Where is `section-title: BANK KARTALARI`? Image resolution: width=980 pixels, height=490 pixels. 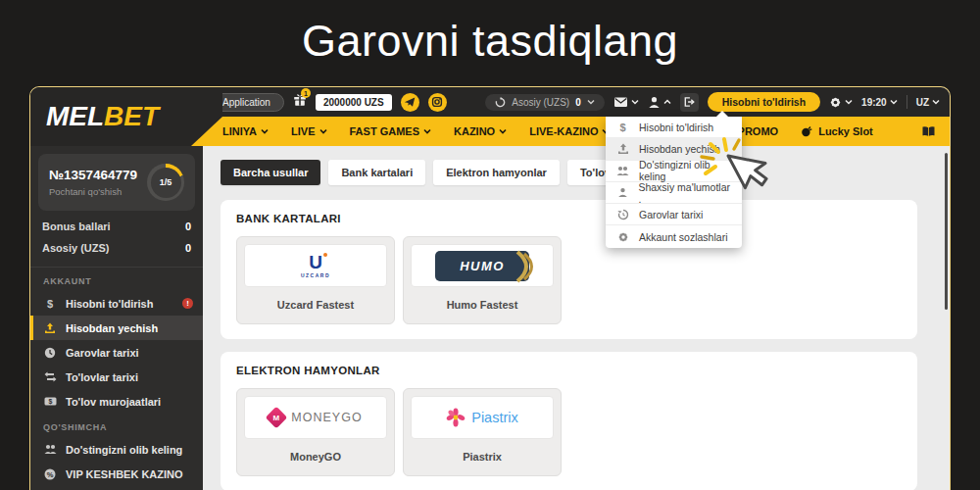 section-title: BANK KARTALARI is located at coordinates (568, 219).